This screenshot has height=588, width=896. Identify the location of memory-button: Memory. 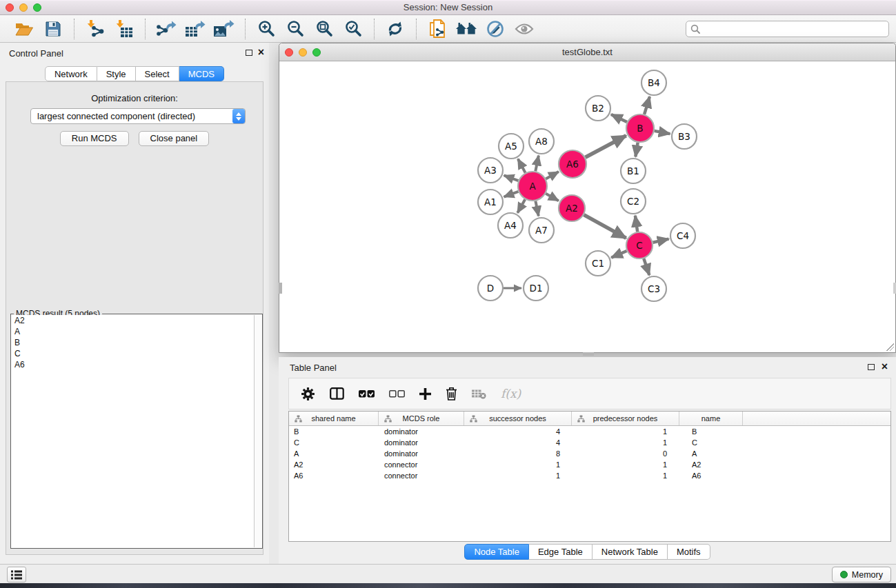
(862, 575).